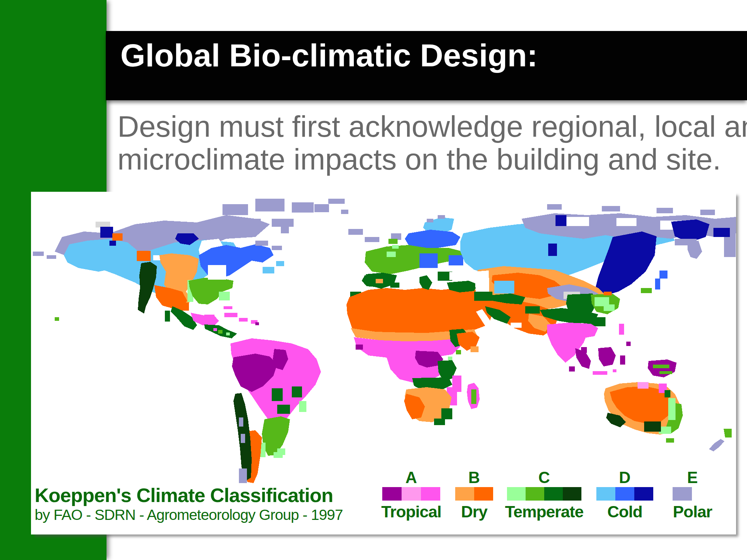 This screenshot has width=747, height=560. I want to click on map-region-europe, so click(421, 254).